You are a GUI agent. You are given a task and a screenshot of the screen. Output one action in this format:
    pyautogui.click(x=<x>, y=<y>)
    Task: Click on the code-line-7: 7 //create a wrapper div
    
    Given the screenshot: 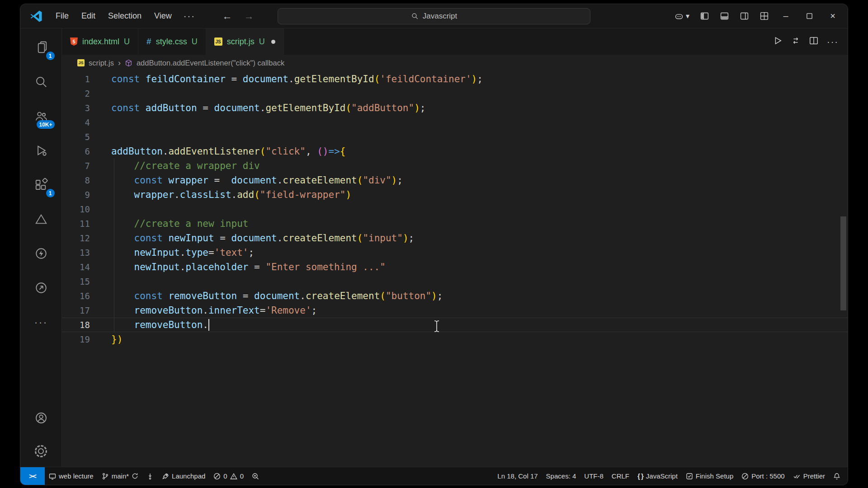 What is the action you would take?
    pyautogui.click(x=455, y=166)
    